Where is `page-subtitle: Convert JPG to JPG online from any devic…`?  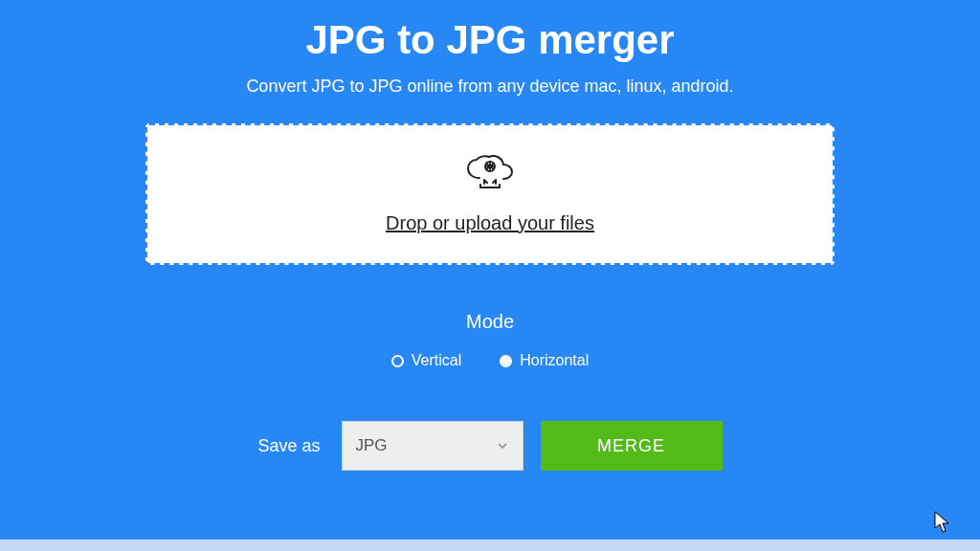
page-subtitle: Convert JPG to JPG online from any devic… is located at coordinates (490, 86).